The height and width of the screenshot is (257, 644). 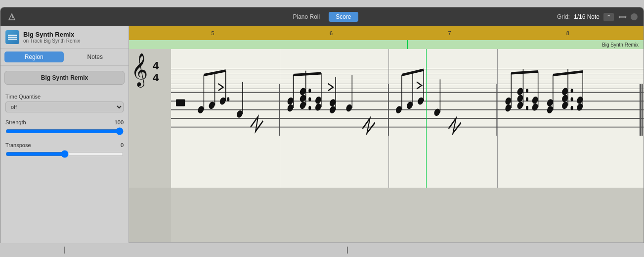 What do you see at coordinates (597, 17) in the screenshot?
I see `toolbar-right: Grid: 1/16 Note ⌃ ⟺` at bounding box center [597, 17].